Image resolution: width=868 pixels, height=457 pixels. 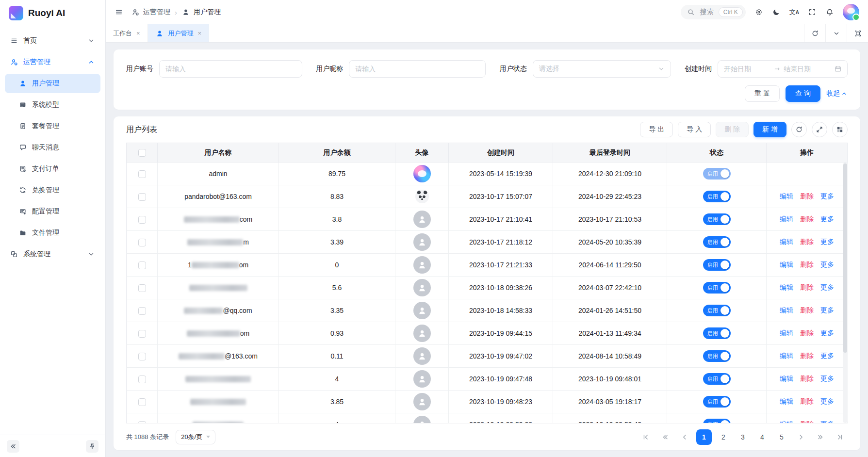 What do you see at coordinates (812, 12) in the screenshot?
I see `fullscreen-icon` at bounding box center [812, 12].